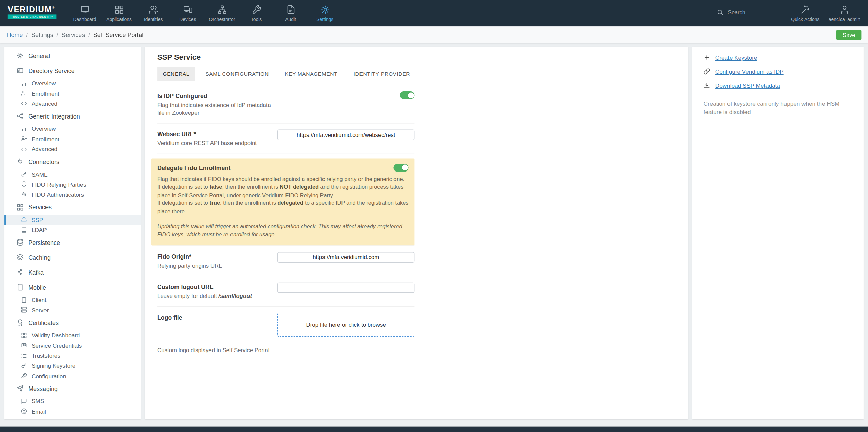 The image size is (868, 432). I want to click on delegate-fido-toggle, so click(401, 168).